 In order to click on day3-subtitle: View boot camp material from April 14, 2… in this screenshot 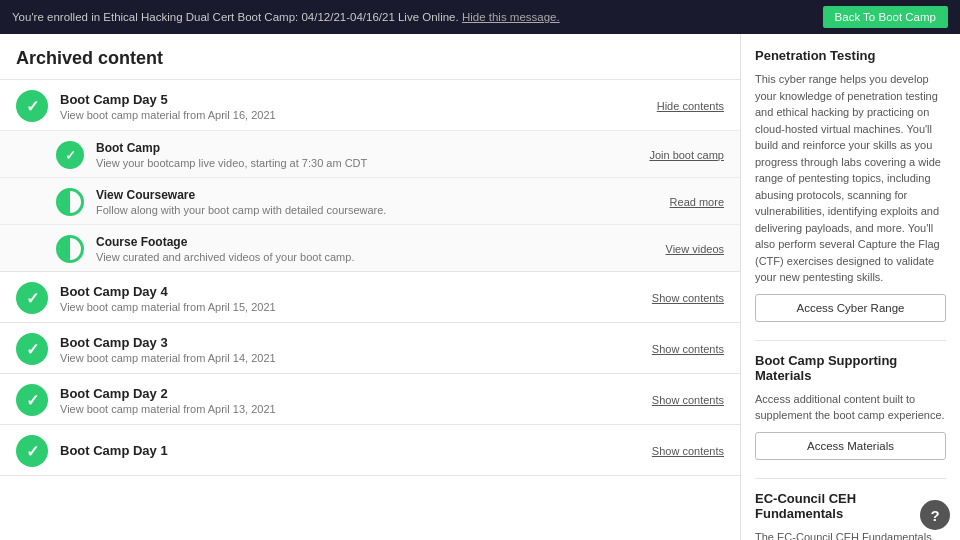, I will do `click(168, 358)`.